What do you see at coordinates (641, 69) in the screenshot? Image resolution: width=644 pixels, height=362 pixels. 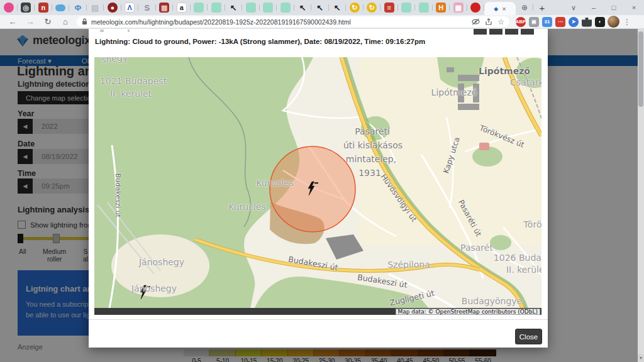 I see `scrollbar-thumb` at bounding box center [641, 69].